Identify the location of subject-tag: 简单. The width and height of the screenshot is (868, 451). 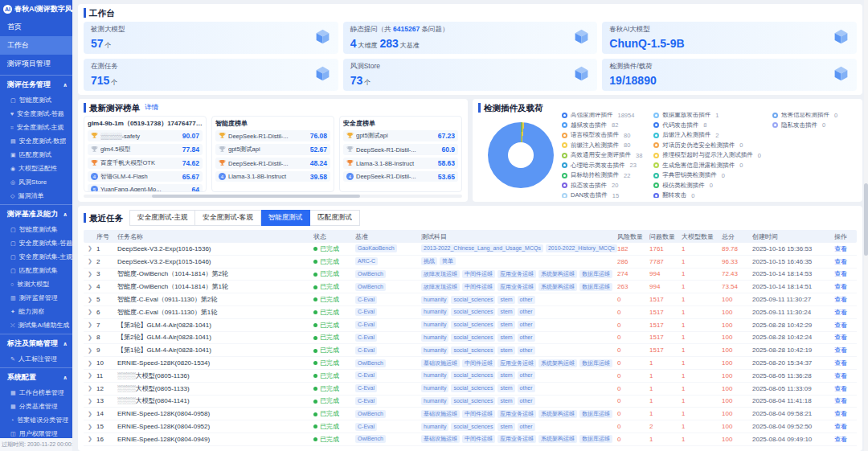
(448, 261).